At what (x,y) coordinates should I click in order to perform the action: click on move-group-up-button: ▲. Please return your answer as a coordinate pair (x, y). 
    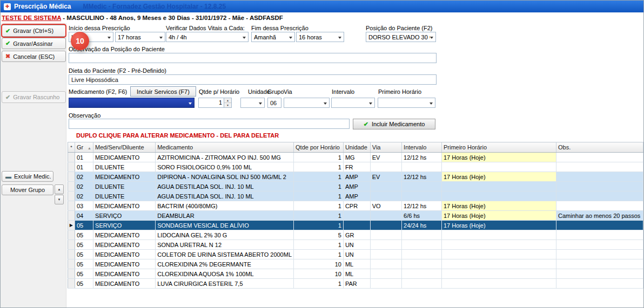
    Looking at the image, I should click on (59, 189).